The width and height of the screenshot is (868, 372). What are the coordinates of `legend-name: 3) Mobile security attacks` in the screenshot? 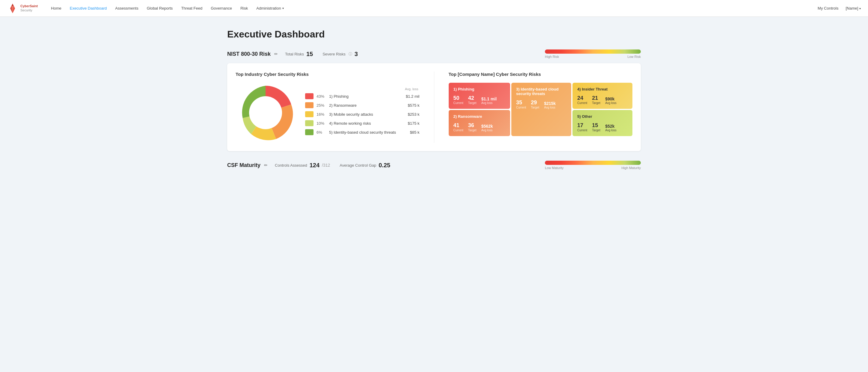 It's located at (364, 115).